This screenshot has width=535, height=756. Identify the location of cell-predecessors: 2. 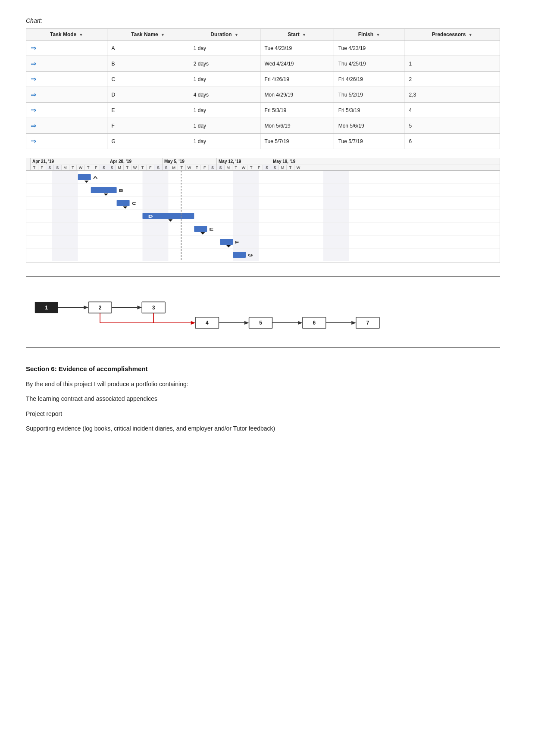
(452, 79).